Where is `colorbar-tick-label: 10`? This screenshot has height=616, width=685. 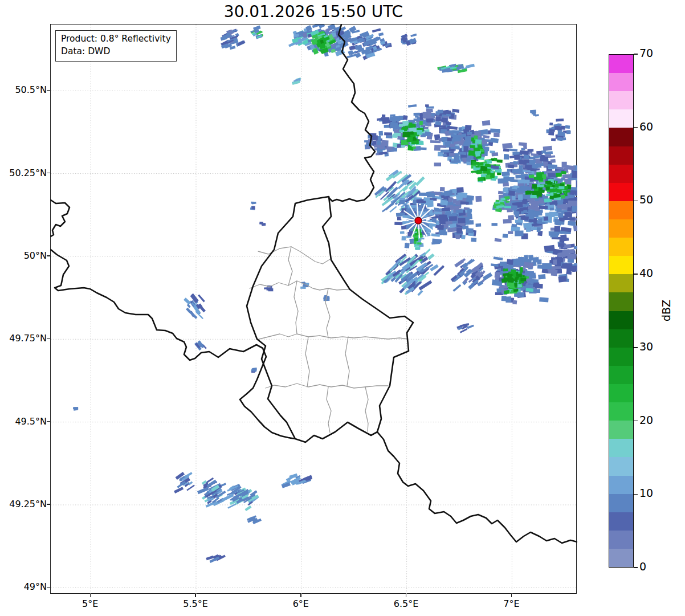
colorbar-tick-label: 10 is located at coordinates (646, 493).